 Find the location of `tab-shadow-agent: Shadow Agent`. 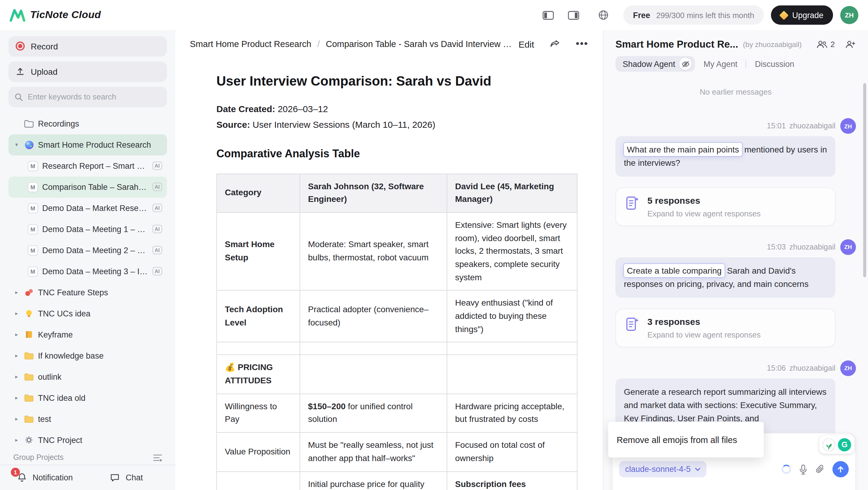

tab-shadow-agent: Shadow Agent is located at coordinates (655, 64).